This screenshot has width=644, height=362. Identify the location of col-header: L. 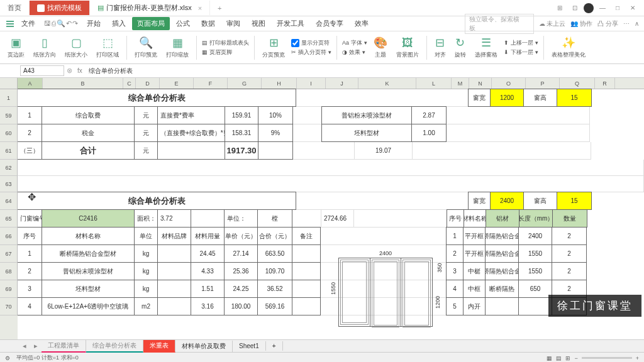
(434, 83).